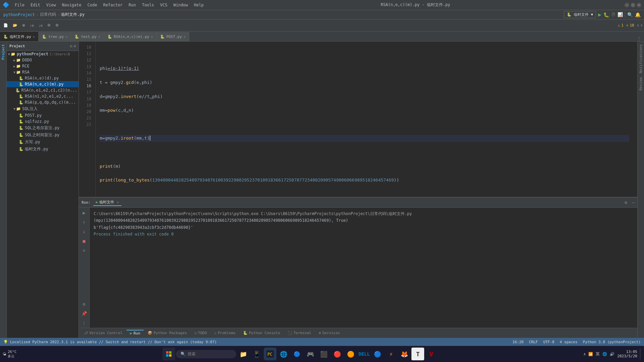 This screenshot has height=362, width=644. I want to click on charset-status: UTF-8, so click(549, 342).